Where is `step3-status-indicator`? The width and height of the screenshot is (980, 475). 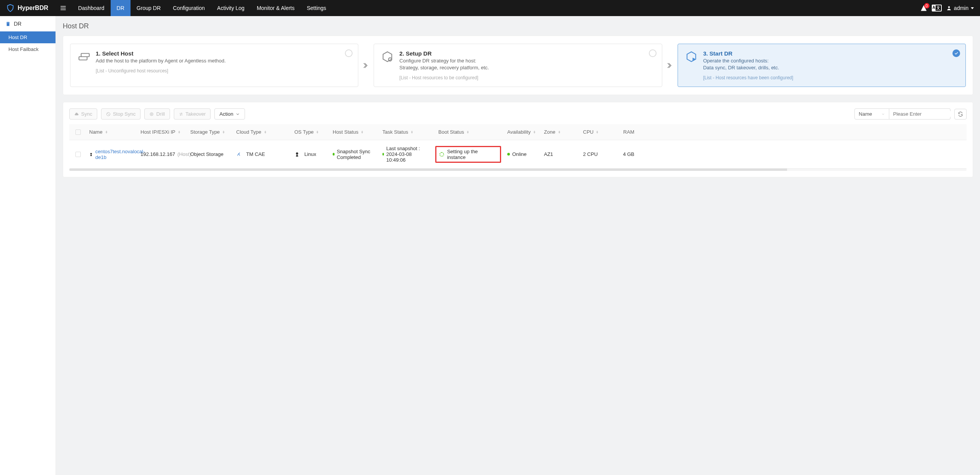
step3-status-indicator is located at coordinates (956, 53).